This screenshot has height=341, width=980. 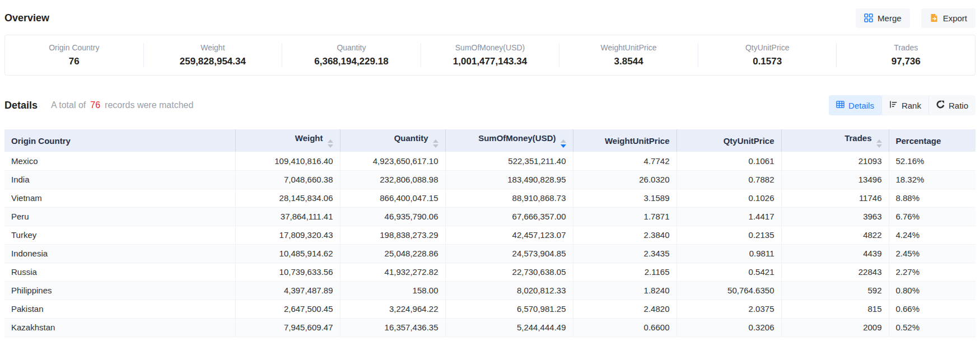 What do you see at coordinates (906, 48) in the screenshot?
I see `stat-label: Trades` at bounding box center [906, 48].